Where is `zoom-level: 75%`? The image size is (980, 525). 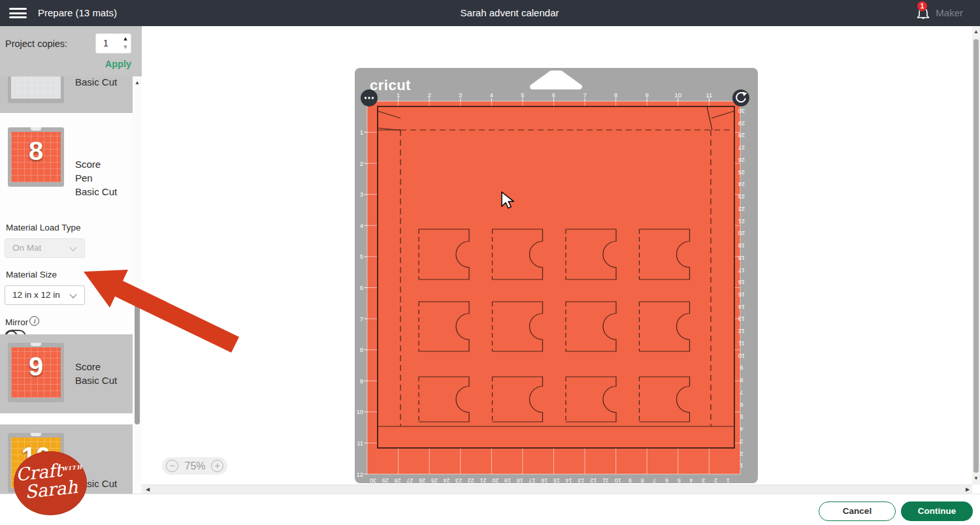 zoom-level: 75% is located at coordinates (195, 466).